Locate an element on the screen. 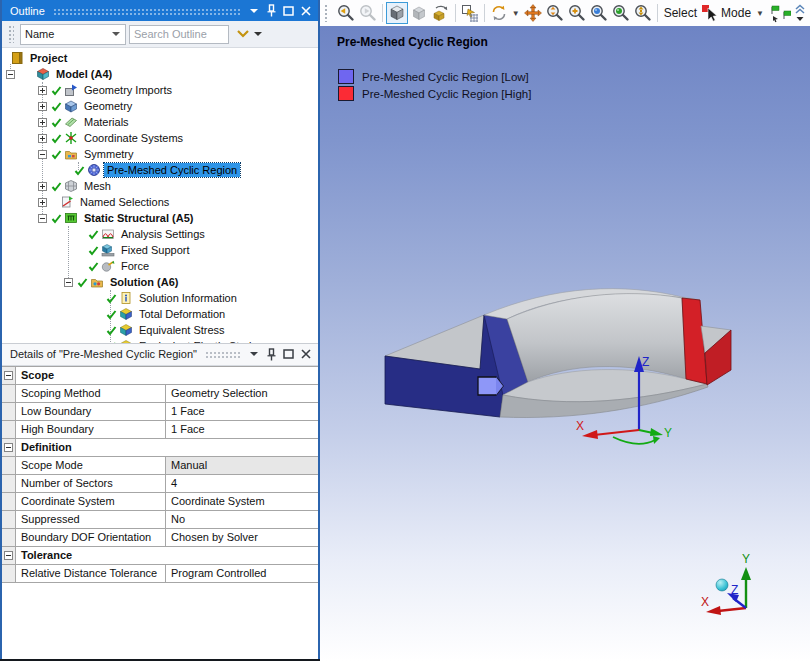 Image resolution: width=810 pixels, height=661 pixels. tree-item-pre-meshed-cyclic-region: Pre-Meshed Cyclic Region is located at coordinates (160, 170).